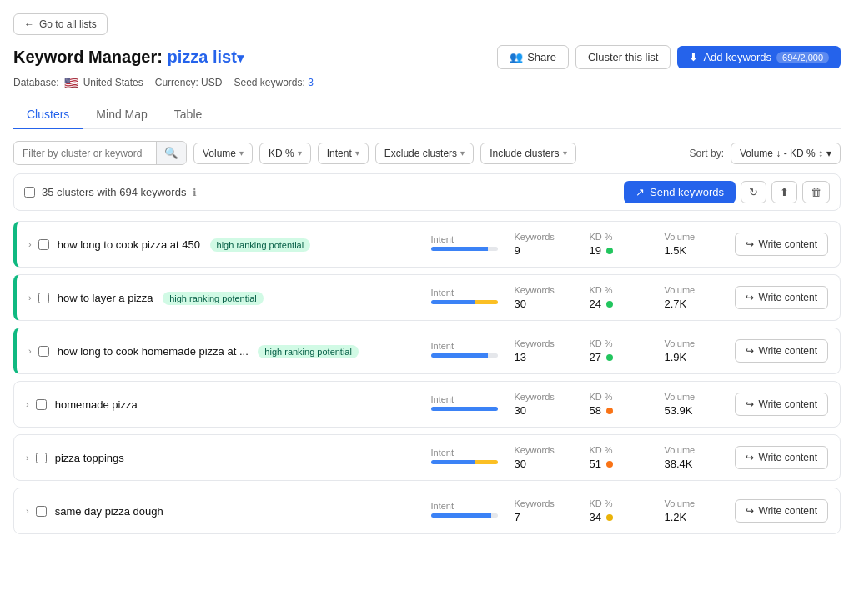 The image size is (854, 616). I want to click on sort-dropdown: Volume ↓ - KD % ↕ ▾, so click(786, 153).